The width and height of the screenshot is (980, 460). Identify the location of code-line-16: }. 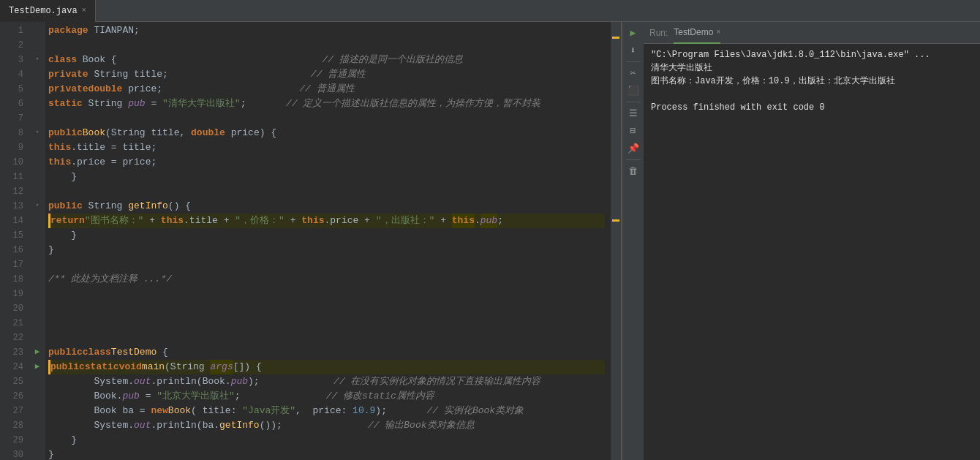
(326, 250).